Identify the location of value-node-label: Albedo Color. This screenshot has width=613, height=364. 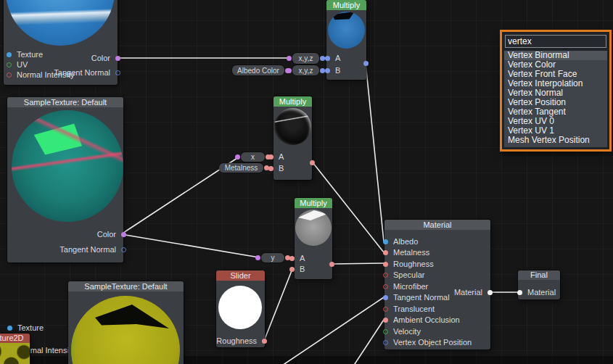
(258, 71).